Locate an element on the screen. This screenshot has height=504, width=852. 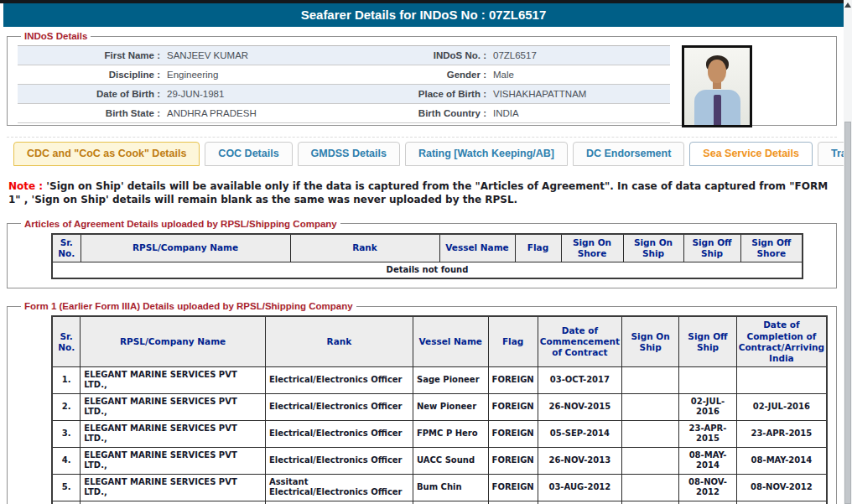
note-prefix: Note : is located at coordinates (27, 186).